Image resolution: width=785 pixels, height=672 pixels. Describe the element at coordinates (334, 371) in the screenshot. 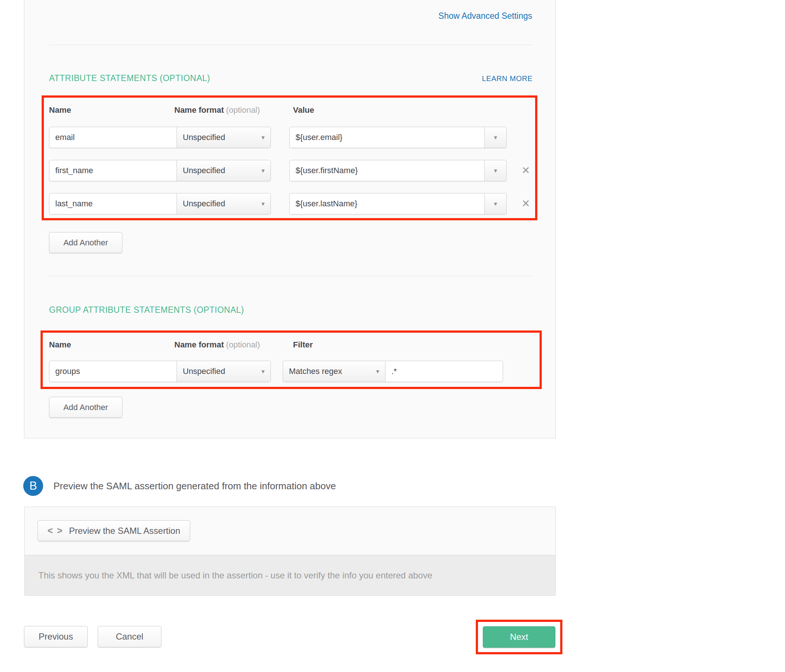

I see `filter-type-select: Matches regex ▾` at that location.